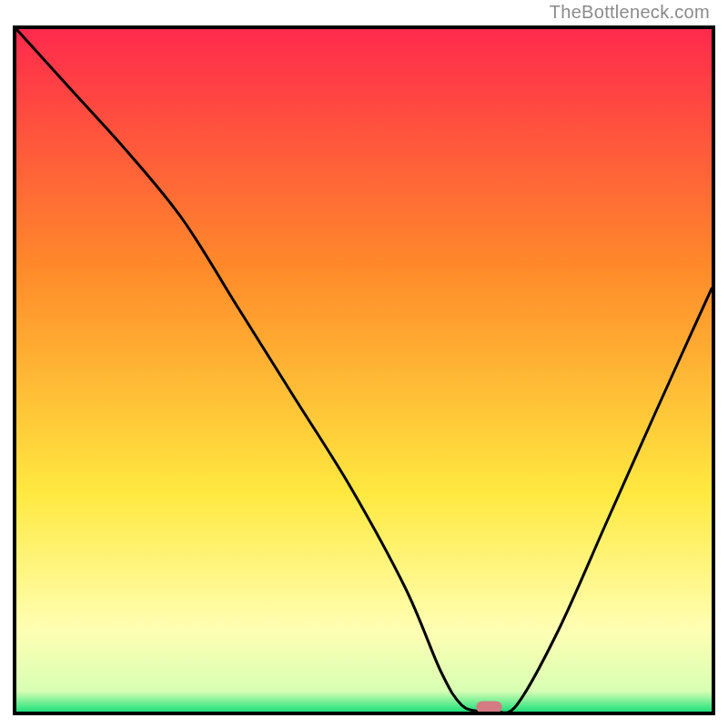 This screenshot has height=728, width=728. Describe the element at coordinates (630, 13) in the screenshot. I see `watermark-text: TheBottleneck.com` at that location.